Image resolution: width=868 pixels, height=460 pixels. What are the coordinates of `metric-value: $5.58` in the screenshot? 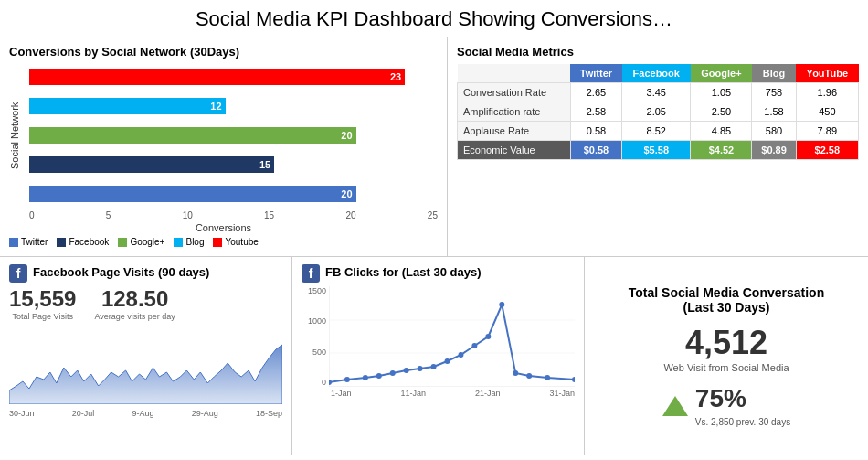 It's located at (656, 150).